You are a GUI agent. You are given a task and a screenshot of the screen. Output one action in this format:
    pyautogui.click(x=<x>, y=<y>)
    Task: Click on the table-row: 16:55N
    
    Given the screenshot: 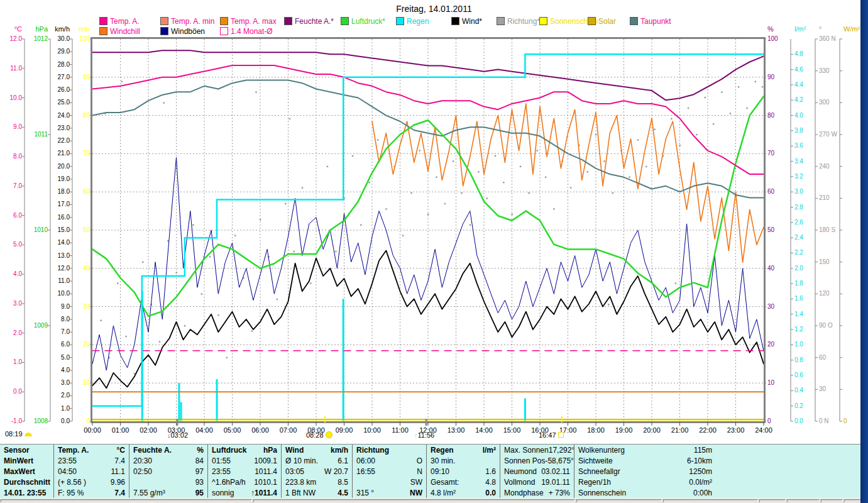 What is the action you would take?
    pyautogui.click(x=390, y=472)
    